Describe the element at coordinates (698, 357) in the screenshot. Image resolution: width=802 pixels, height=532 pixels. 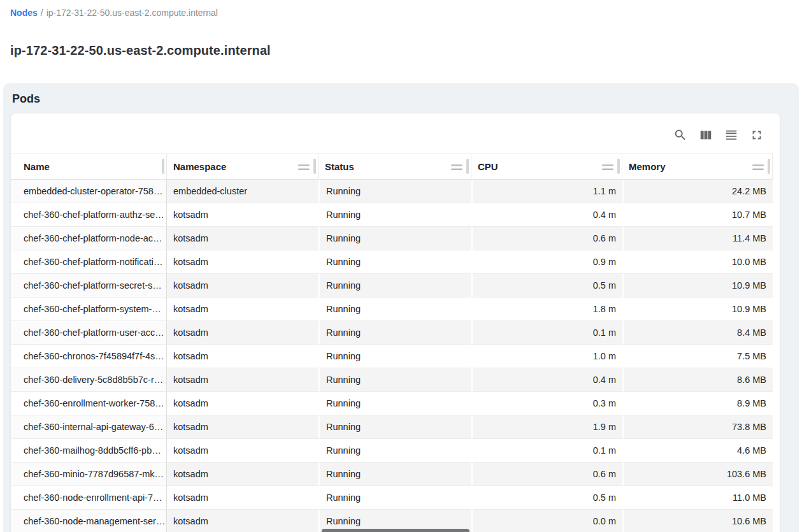
I see `cell-memory: 7.5 MB` at that location.